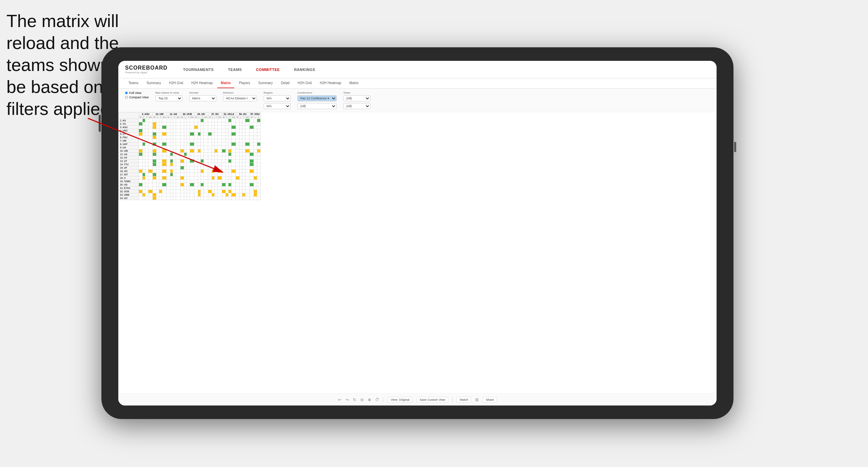 The width and height of the screenshot is (868, 467). What do you see at coordinates (432, 400) in the screenshot?
I see `save-custom-btn: Save Custom View` at bounding box center [432, 400].